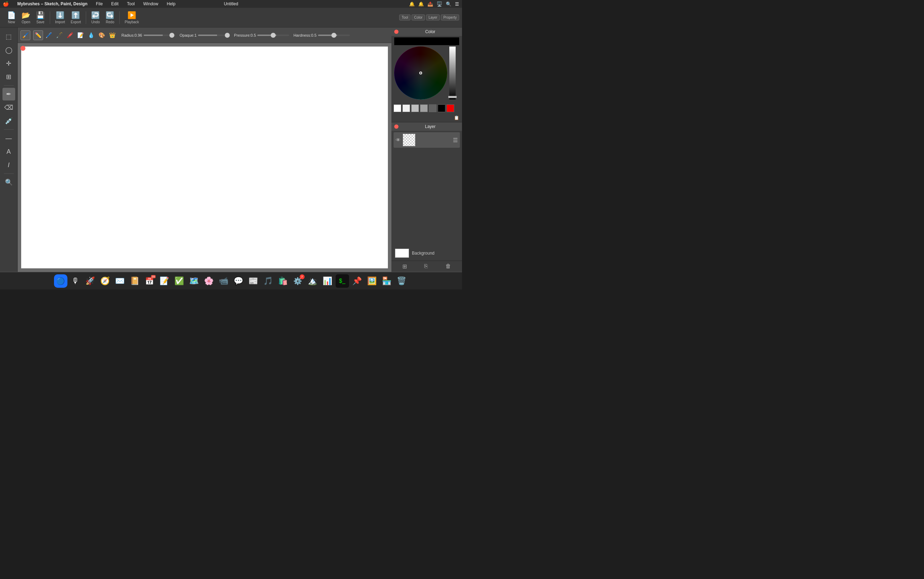 The width and height of the screenshot is (924, 579). What do you see at coordinates (171, 4) in the screenshot?
I see `menu-help: Help` at bounding box center [171, 4].